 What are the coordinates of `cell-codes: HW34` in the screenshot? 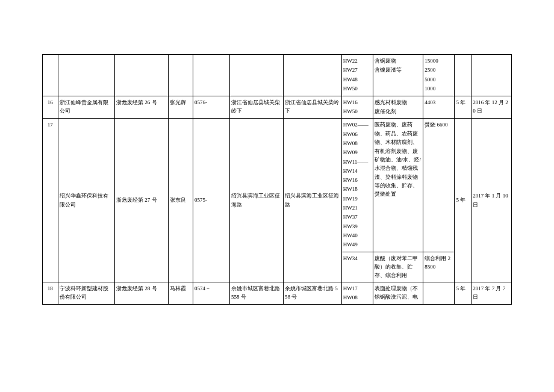 It's located at (357, 267).